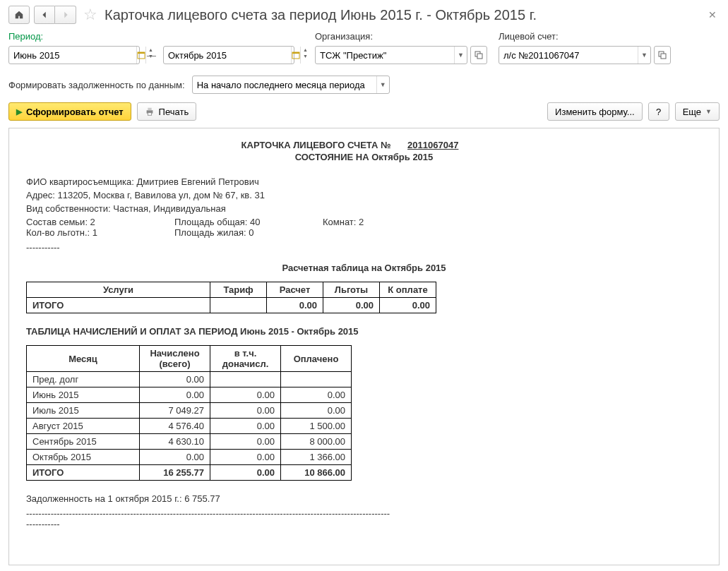 The image size is (728, 571). I want to click on org-input, so click(385, 55).